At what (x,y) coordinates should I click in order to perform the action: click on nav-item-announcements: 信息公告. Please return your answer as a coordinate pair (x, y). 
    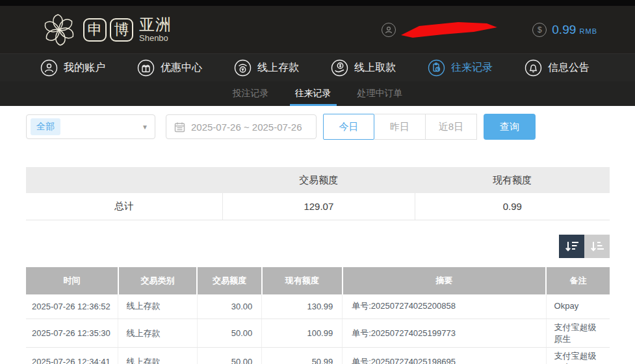
    Looking at the image, I should click on (557, 68).